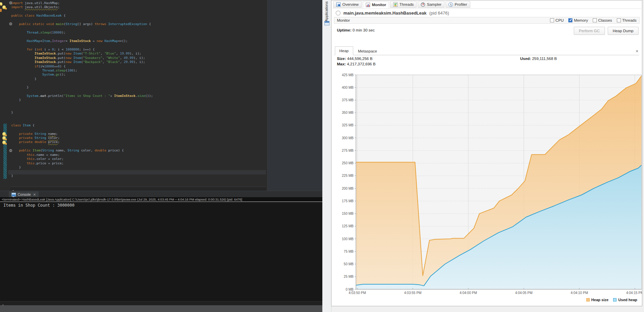 Image resolution: width=644 pixels, height=312 pixels. What do you see at coordinates (451, 5) in the screenshot?
I see `profiler-icon` at bounding box center [451, 5].